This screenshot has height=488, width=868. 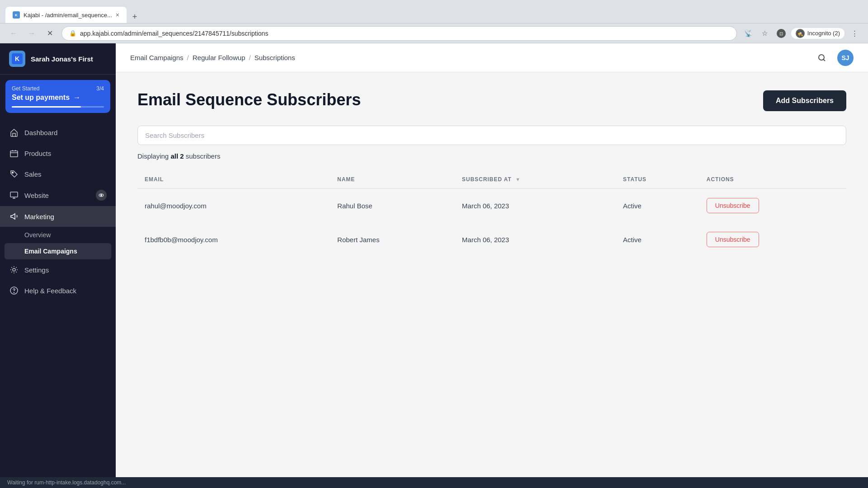 I want to click on megaphone-icon, so click(x=14, y=216).